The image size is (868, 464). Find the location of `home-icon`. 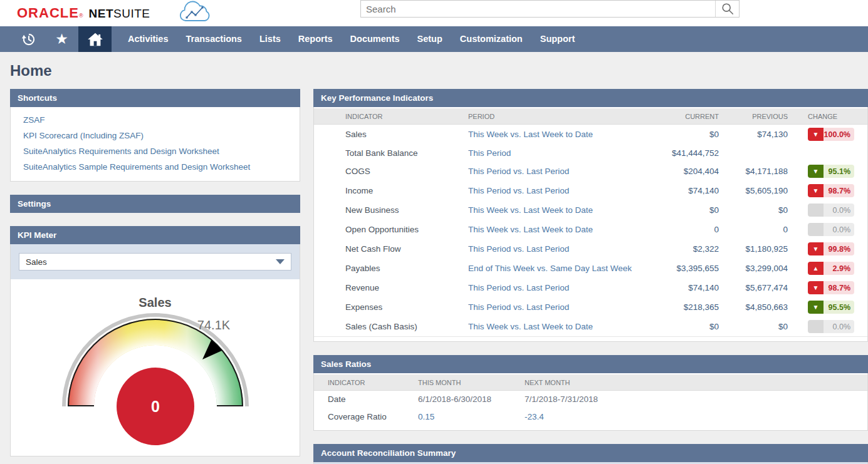

home-icon is located at coordinates (95, 39).